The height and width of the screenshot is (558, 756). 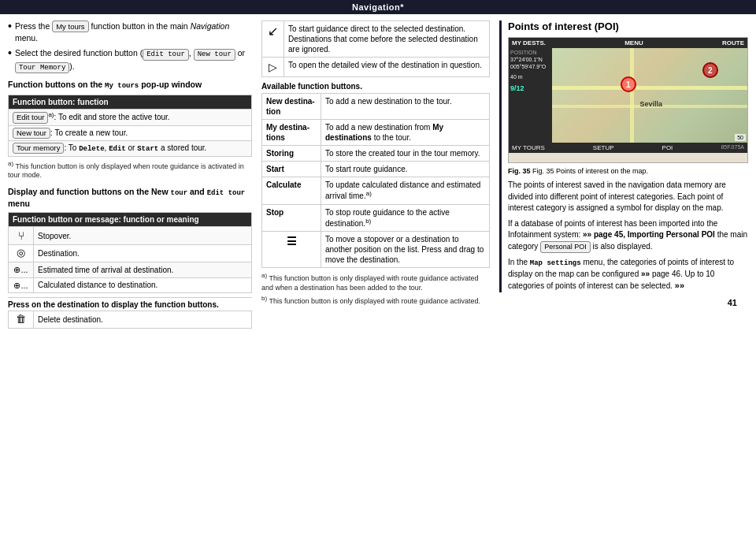 I want to click on toolbar-my-dests: MY DESTS., so click(x=529, y=43).